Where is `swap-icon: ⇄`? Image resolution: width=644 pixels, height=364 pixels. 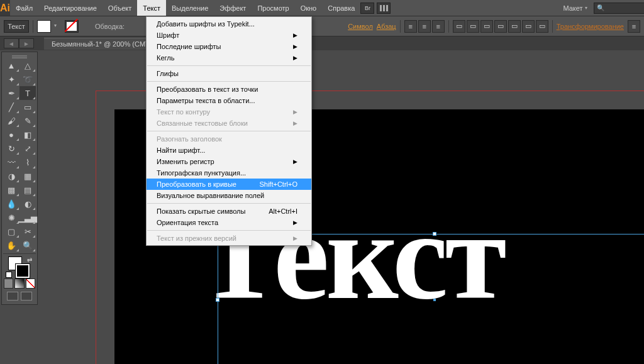 swap-icon: ⇄ is located at coordinates (30, 260).